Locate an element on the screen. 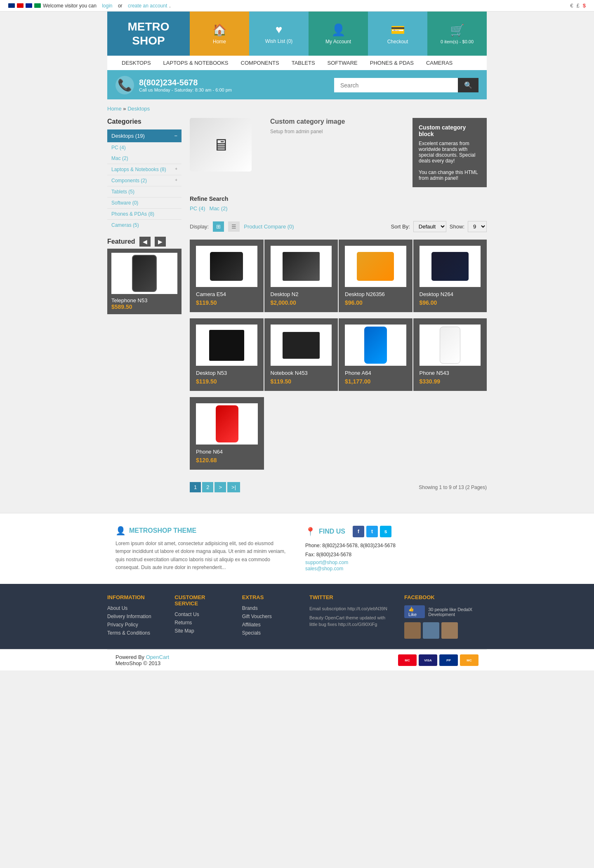 The height and width of the screenshot is (868, 594). category-image-area: 🖥 is located at coordinates (227, 153).